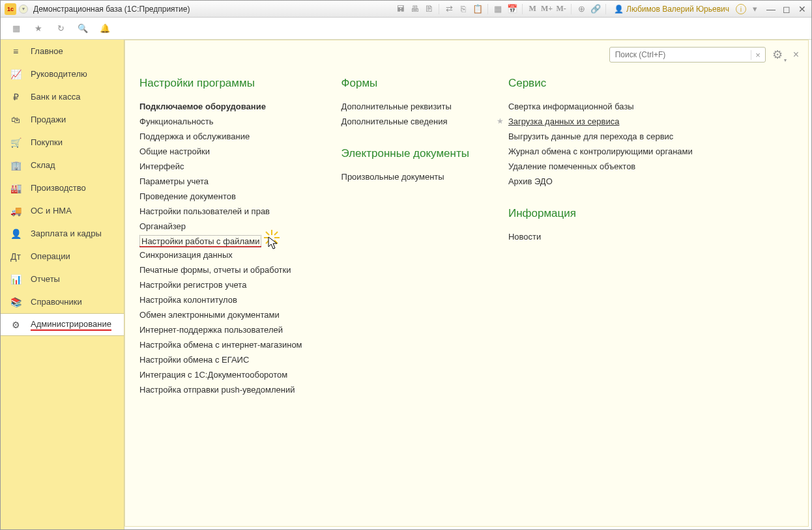  Describe the element at coordinates (787, 9) in the screenshot. I see `maximize-button: ◻` at that location.